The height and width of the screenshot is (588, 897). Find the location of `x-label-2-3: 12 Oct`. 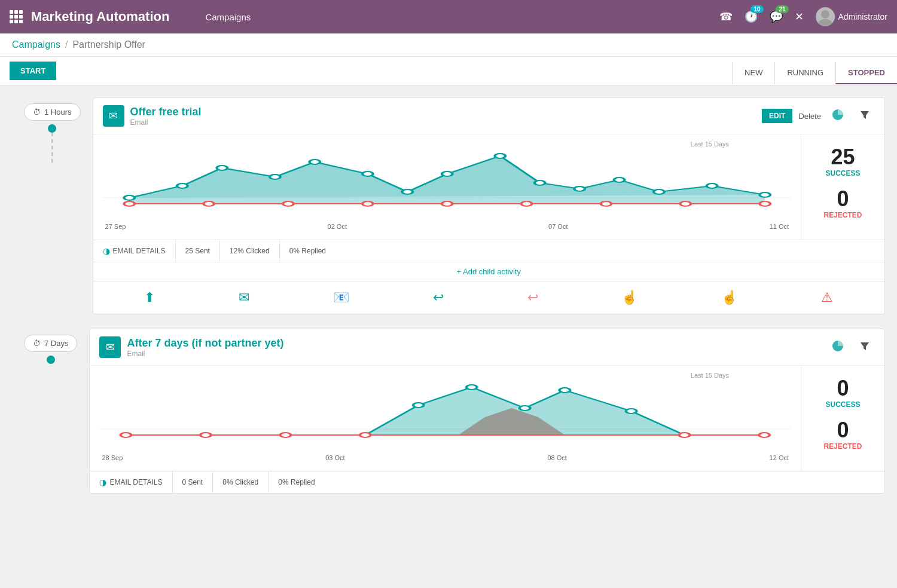

x-label-2-3: 12 Oct is located at coordinates (779, 458).